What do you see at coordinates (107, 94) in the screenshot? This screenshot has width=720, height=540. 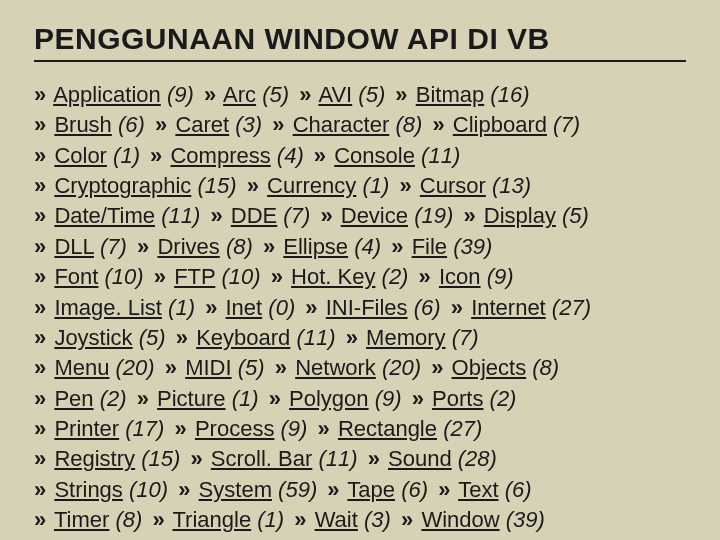 I see `category-link: Application` at bounding box center [107, 94].